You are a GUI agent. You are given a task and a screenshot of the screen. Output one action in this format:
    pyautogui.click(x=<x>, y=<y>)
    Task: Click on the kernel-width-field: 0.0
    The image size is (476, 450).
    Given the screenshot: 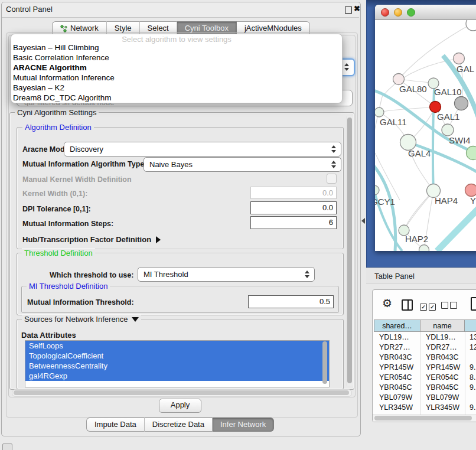 What is the action you would take?
    pyautogui.click(x=294, y=193)
    